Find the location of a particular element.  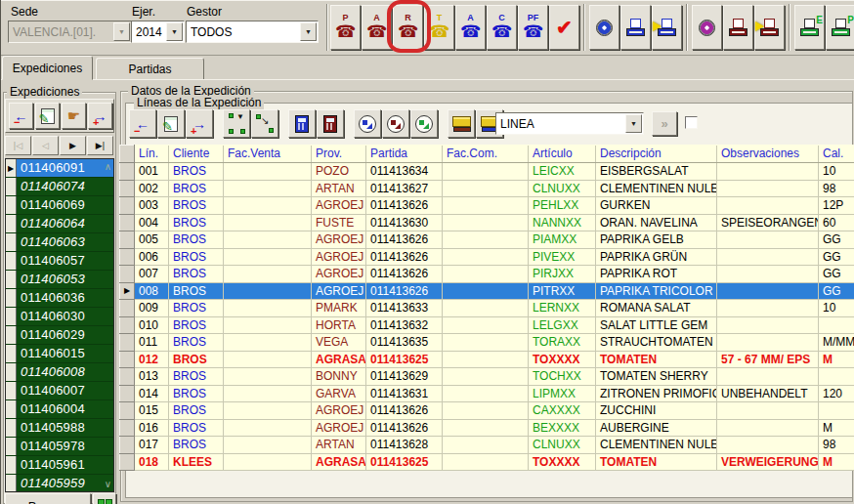

cell-lin: 011 is located at coordinates (152, 343).